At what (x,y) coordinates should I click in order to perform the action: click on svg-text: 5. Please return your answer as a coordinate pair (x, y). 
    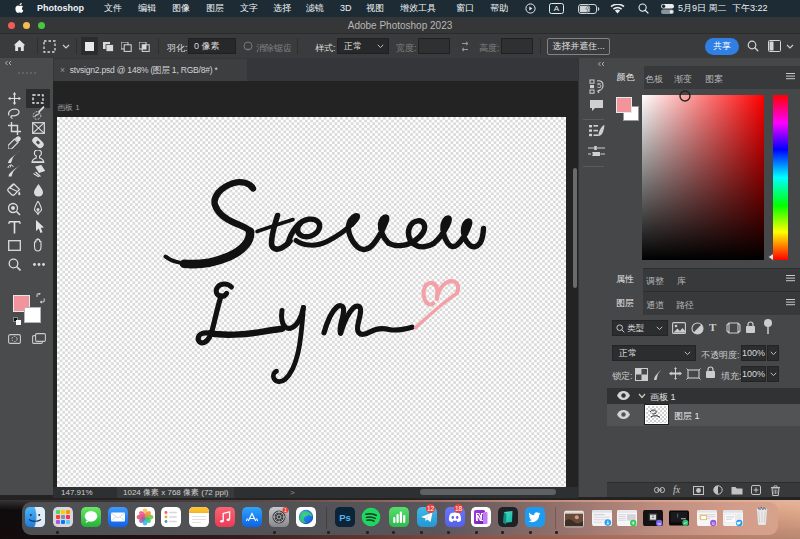
    Looking at the image, I should click on (600, 86).